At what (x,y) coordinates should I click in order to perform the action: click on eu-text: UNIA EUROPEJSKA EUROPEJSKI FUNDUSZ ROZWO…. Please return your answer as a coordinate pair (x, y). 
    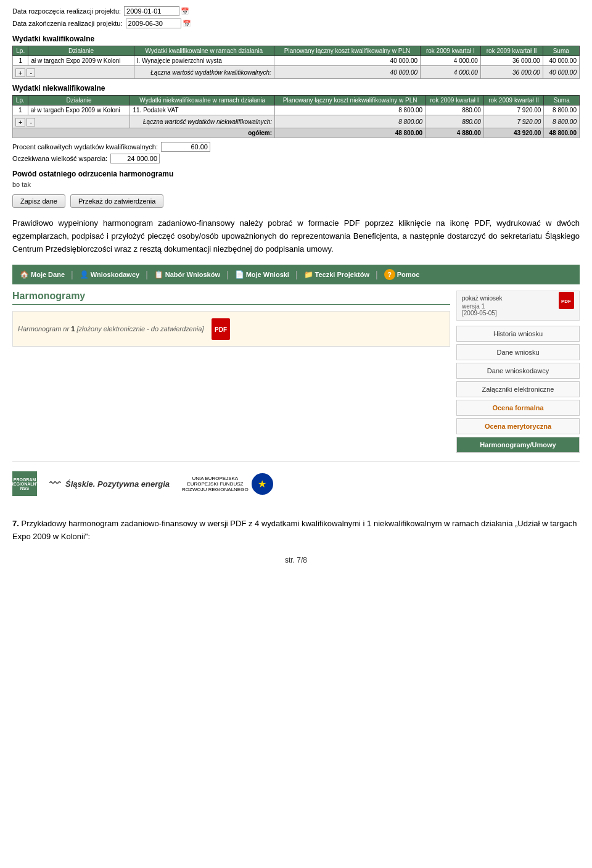
    Looking at the image, I should click on (215, 484).